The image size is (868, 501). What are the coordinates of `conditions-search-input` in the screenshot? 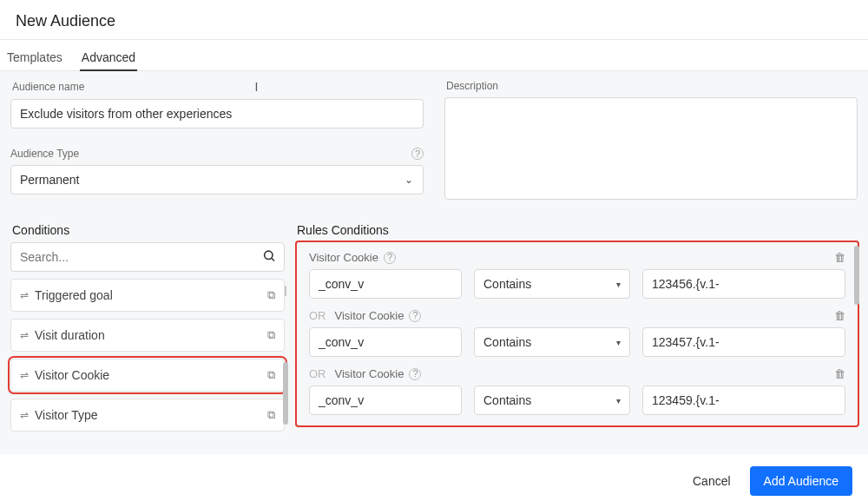 It's located at (148, 257).